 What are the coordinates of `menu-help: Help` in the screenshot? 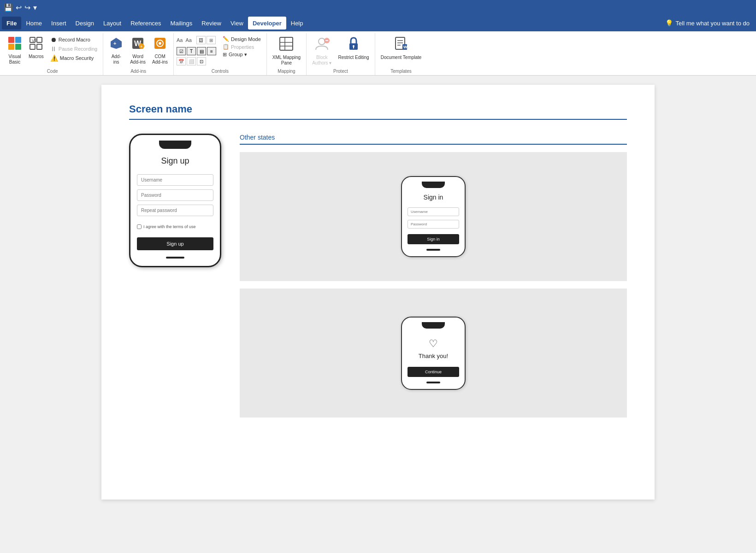 It's located at (297, 23).